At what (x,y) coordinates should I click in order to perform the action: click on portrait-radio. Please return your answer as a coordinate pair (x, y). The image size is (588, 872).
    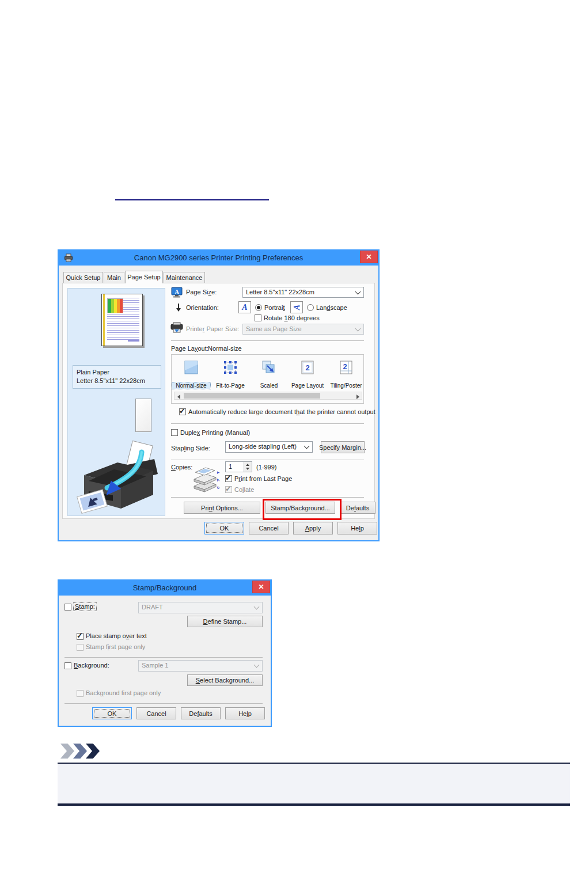
    Looking at the image, I should click on (259, 308).